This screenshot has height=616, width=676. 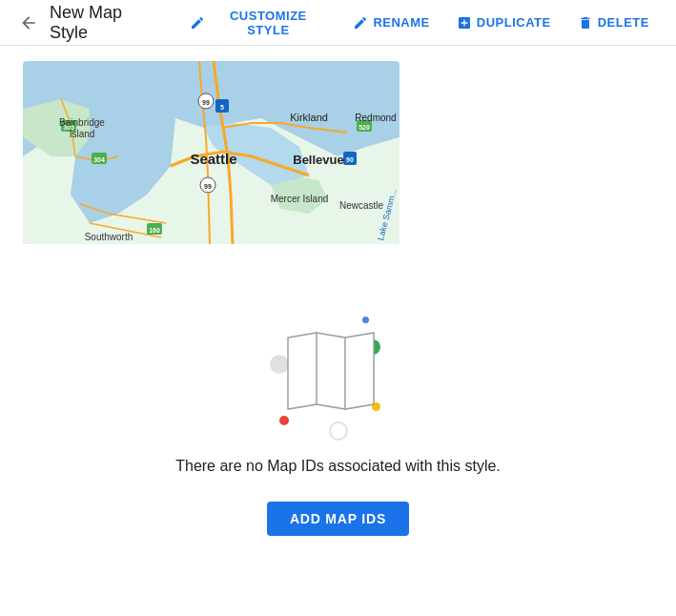 What do you see at coordinates (299, 198) in the screenshot?
I see `svg-text: Mercer Island` at bounding box center [299, 198].